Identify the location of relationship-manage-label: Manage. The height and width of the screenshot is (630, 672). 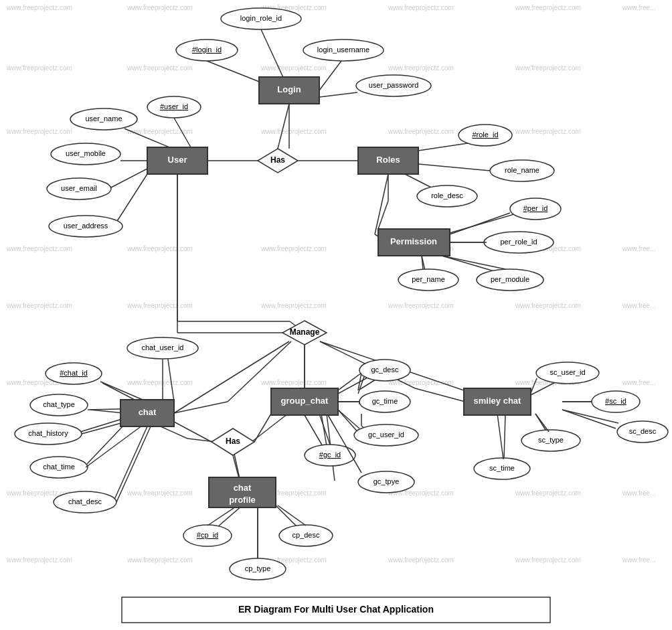
(305, 332).